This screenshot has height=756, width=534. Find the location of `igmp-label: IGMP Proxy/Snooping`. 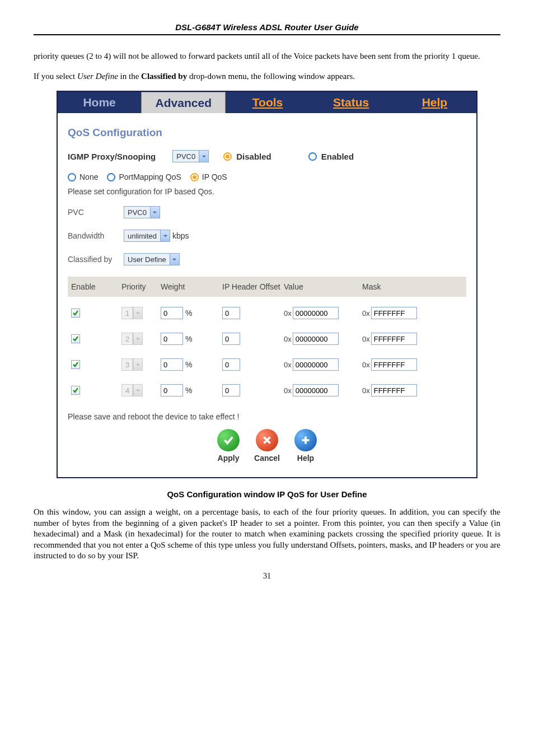

igmp-label: IGMP Proxy/Snooping is located at coordinates (112, 157).